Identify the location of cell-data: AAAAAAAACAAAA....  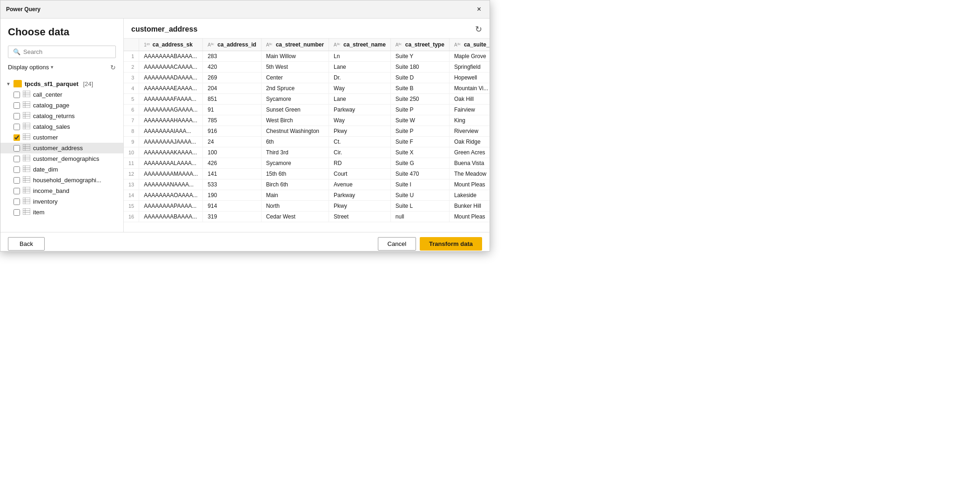
(171, 67).